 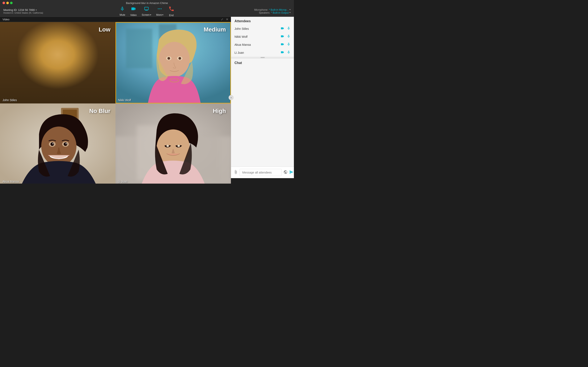 I want to click on video-toggle-nikki, so click(x=282, y=37).